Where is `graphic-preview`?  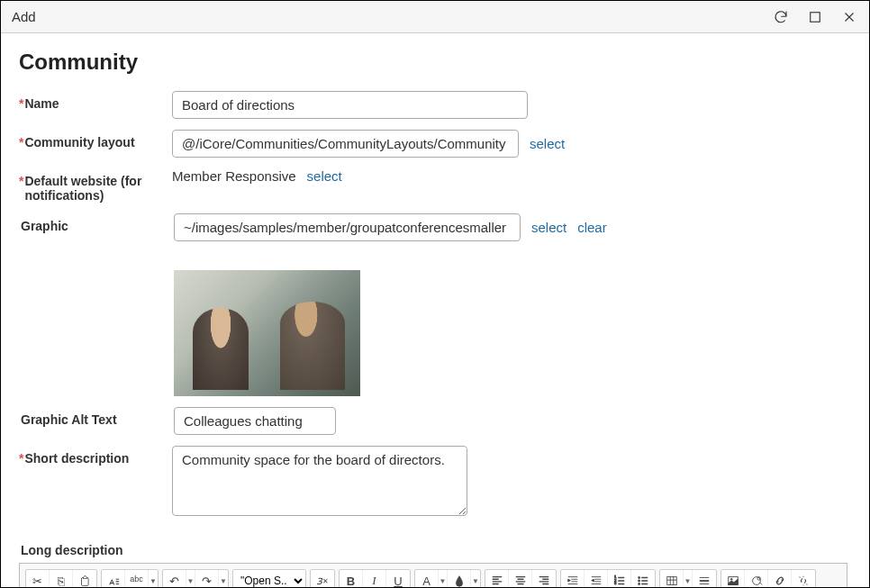 graphic-preview is located at coordinates (267, 333).